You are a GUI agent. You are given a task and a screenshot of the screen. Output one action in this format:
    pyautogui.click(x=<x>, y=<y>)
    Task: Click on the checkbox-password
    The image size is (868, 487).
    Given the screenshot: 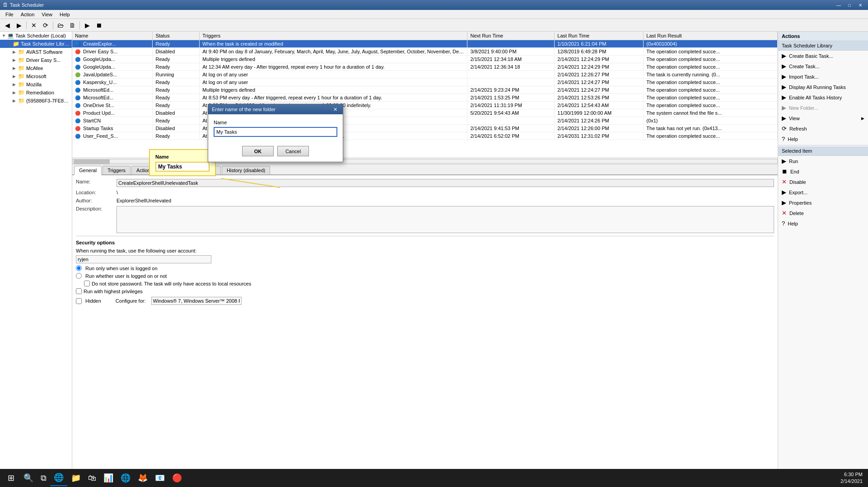 What is the action you would take?
    pyautogui.click(x=87, y=284)
    